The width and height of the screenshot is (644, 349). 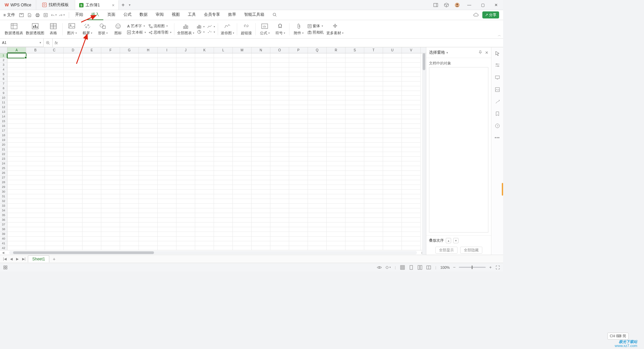 What do you see at coordinates (53, 29) in the screenshot?
I see `table-button: 表格` at bounding box center [53, 29].